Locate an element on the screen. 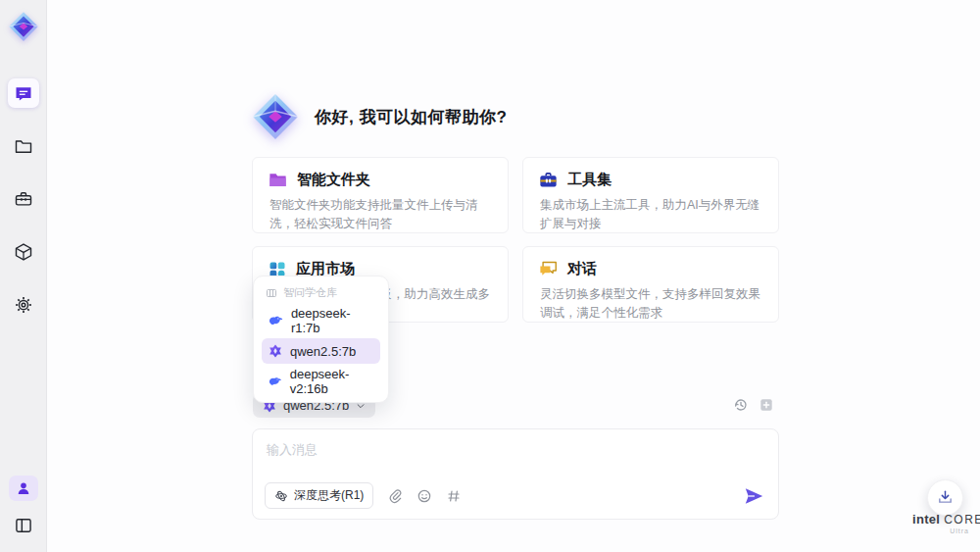 This screenshot has width=980, height=552. card-smart-folders: 智能文件夹 智能文件夹功能支持批量文件上传与清洗，轻松实现文件问答 is located at coordinates (380, 195).